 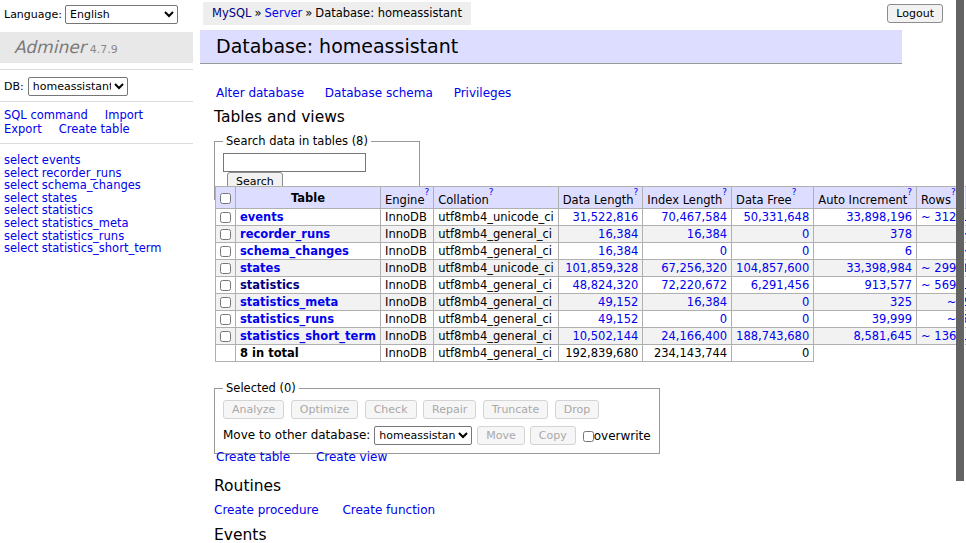 What do you see at coordinates (605, 217) in the screenshot?
I see `data-length-link: 31,522,816` at bounding box center [605, 217].